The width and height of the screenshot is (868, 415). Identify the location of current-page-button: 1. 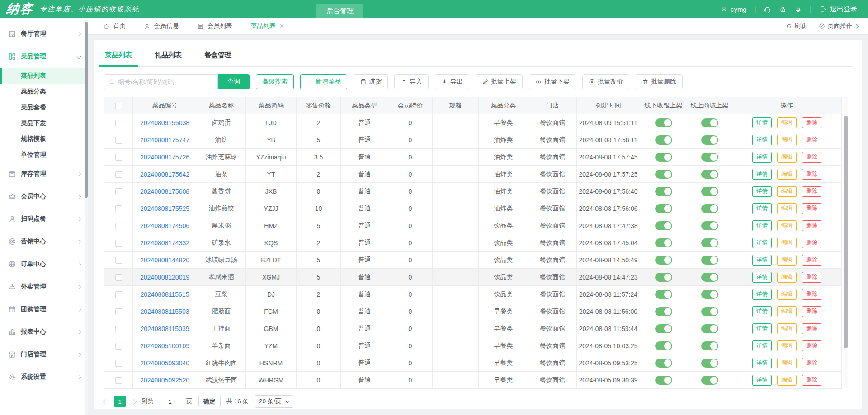
(120, 401).